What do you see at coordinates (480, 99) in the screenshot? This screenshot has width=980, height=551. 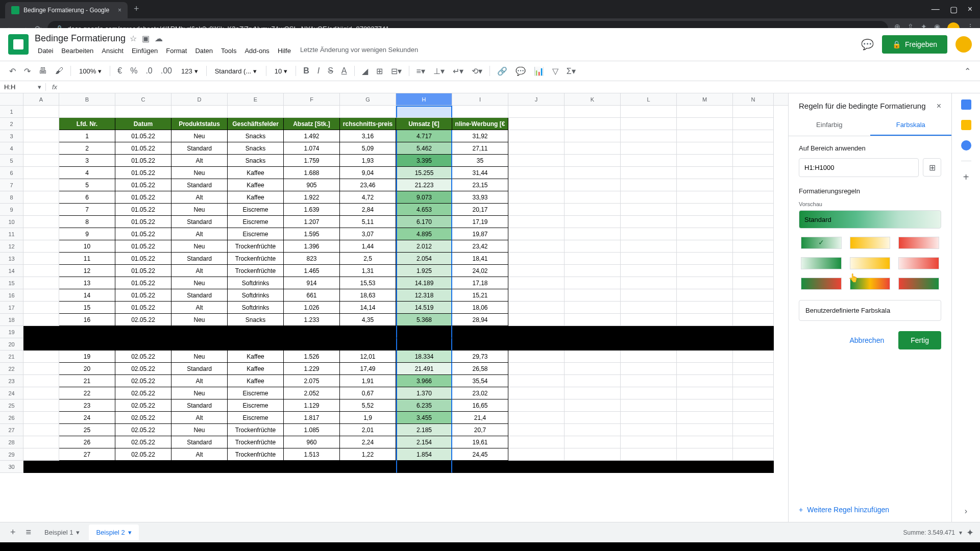 I see `col-header-I: I` at bounding box center [480, 99].